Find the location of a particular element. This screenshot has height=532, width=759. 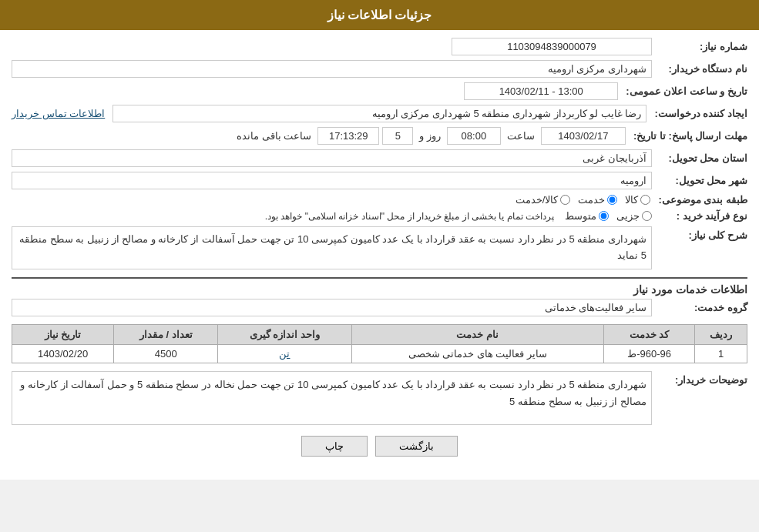

tabaqe-kala-khadamat-item: کالا/خدمت is located at coordinates (543, 200).